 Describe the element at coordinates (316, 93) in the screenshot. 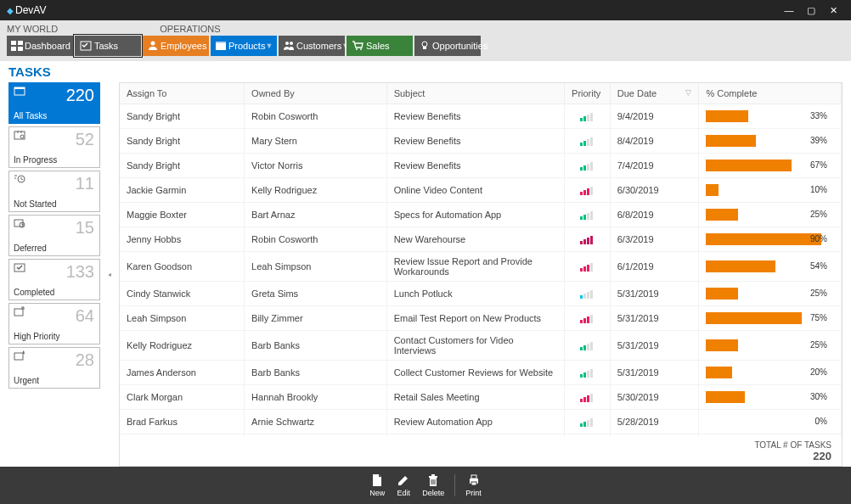

I see `column-header: Owned By` at that location.